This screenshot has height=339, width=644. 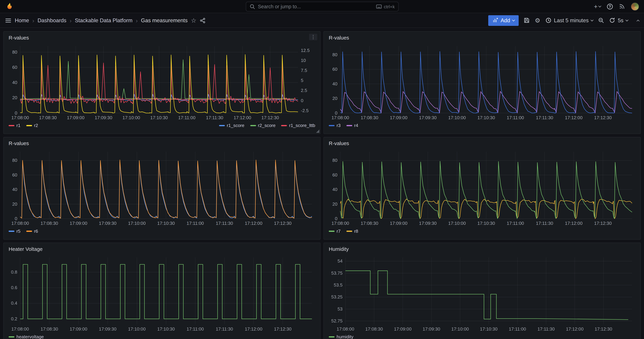 I want to click on keyboard-icon, so click(x=379, y=7).